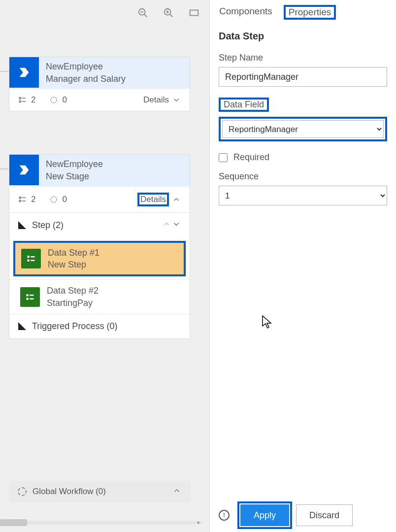 Image resolution: width=396 pixels, height=532 pixels. I want to click on tab-properties: Properties, so click(310, 12).